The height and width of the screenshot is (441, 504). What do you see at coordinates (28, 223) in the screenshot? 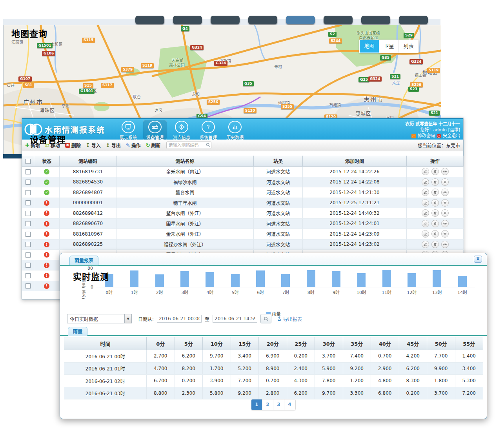
I see `cell-checkbox` at bounding box center [28, 223].